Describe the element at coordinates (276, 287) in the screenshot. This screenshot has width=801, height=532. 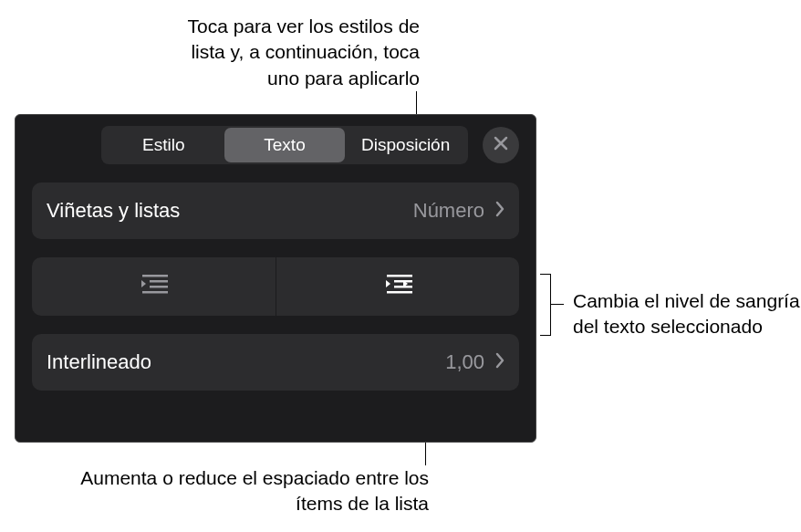
I see `indent-controls` at that location.